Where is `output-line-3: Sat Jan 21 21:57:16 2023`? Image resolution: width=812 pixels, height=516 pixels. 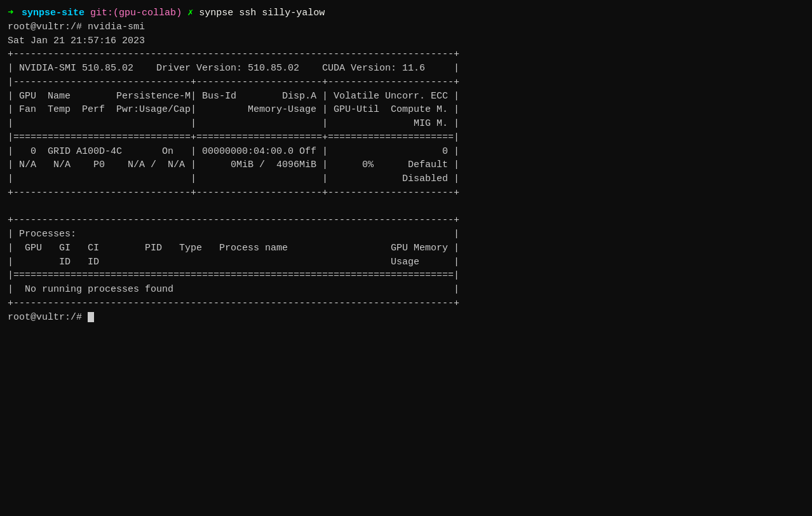 output-line-3: Sat Jan 21 21:57:16 2023 is located at coordinates (406, 41).